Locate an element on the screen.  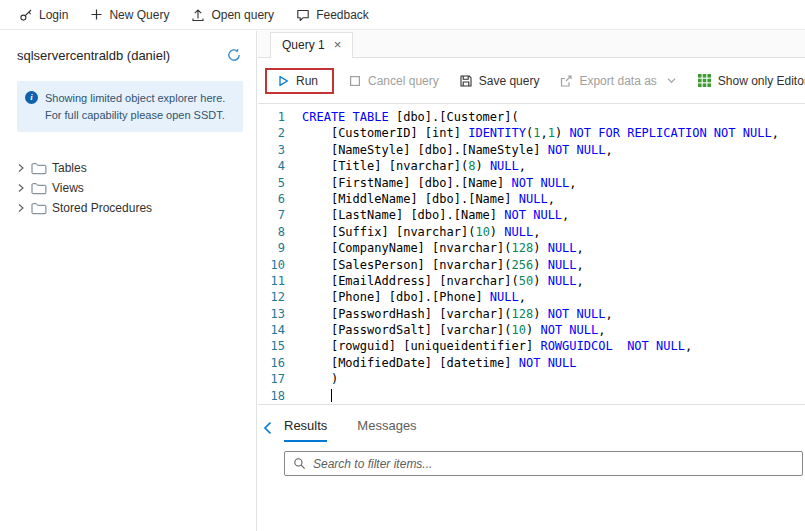
code-line: 16 [ModifiedDate] [datetime] NOT NULL is located at coordinates (532, 363).